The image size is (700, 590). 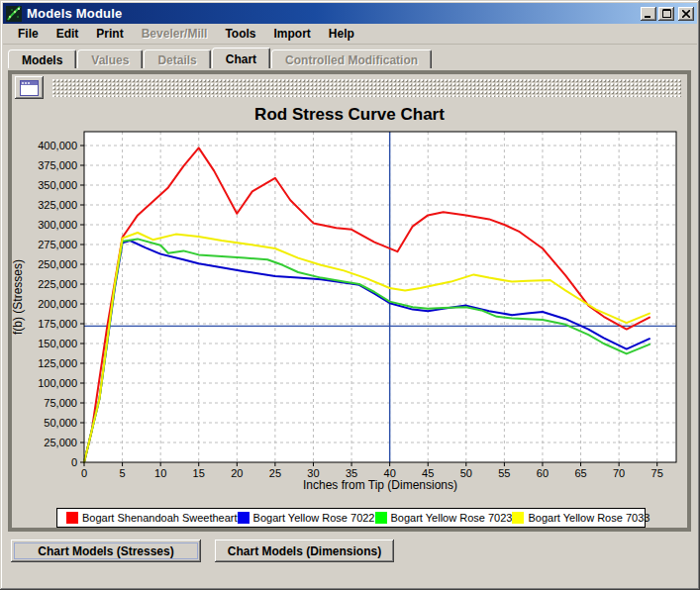 What do you see at coordinates (366, 87) in the screenshot?
I see `toolbar-texture` at bounding box center [366, 87].